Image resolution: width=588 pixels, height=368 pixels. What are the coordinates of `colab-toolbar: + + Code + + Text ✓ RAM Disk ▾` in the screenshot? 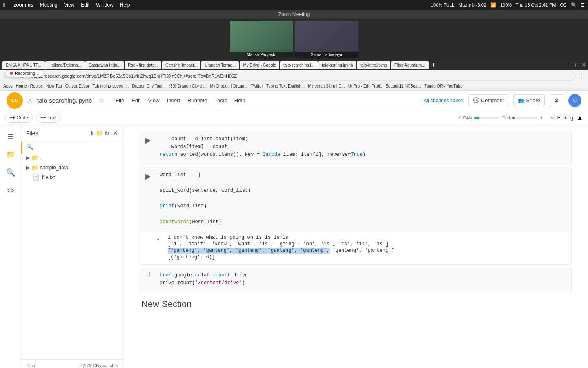 It's located at (294, 118).